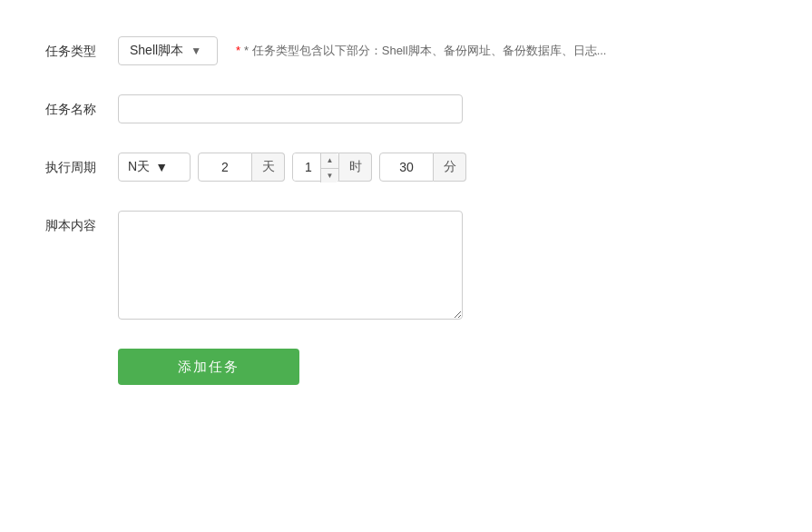 The image size is (812, 532). Describe the element at coordinates (209, 367) in the screenshot. I see `add-task-button: 添加任务` at that location.